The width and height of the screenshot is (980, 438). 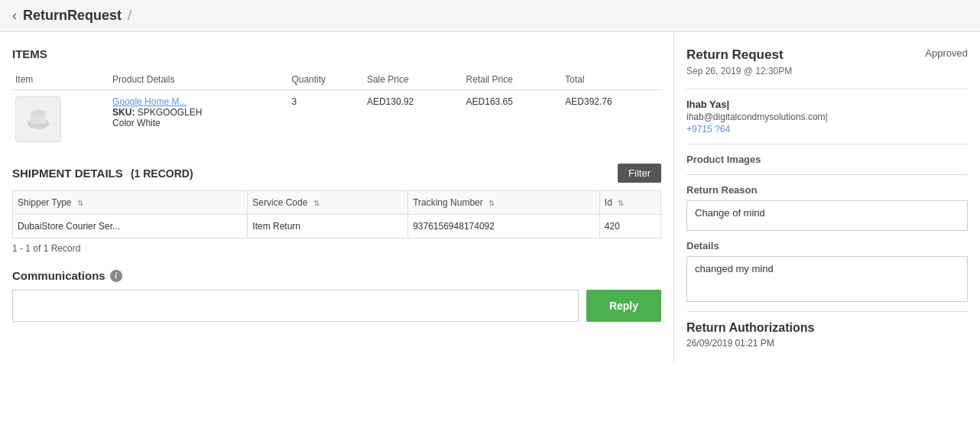 I want to click on item-image-cell, so click(x=61, y=119).